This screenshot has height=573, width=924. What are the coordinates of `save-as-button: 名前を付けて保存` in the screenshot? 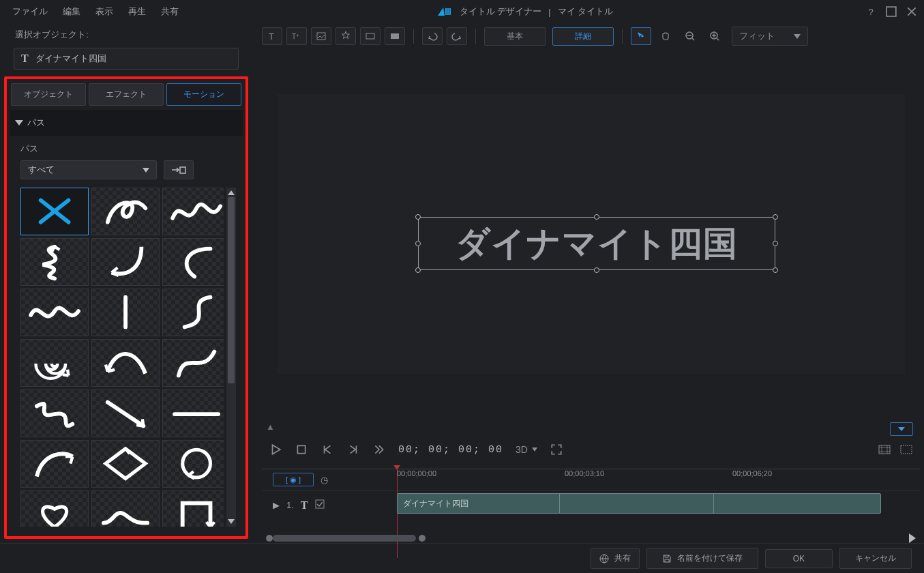 It's located at (702, 558).